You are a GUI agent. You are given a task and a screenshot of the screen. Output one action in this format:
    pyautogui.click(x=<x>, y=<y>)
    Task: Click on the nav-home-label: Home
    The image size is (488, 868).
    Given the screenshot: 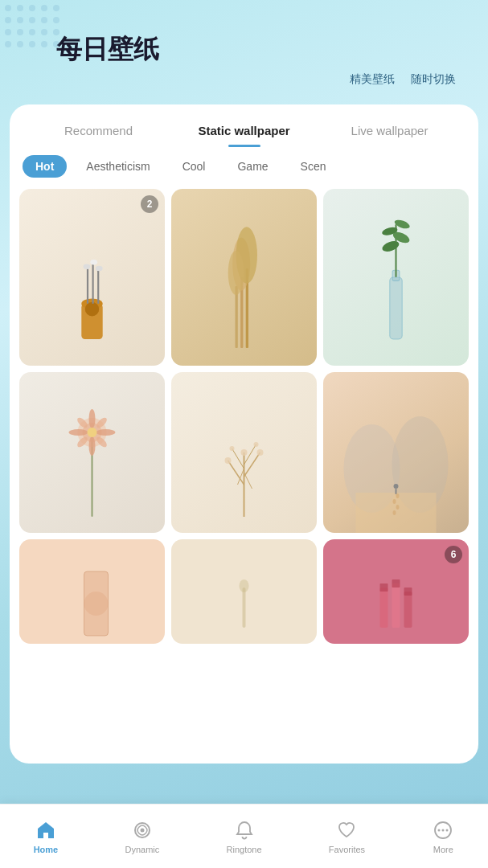 What is the action you would take?
    pyautogui.click(x=47, y=850)
    